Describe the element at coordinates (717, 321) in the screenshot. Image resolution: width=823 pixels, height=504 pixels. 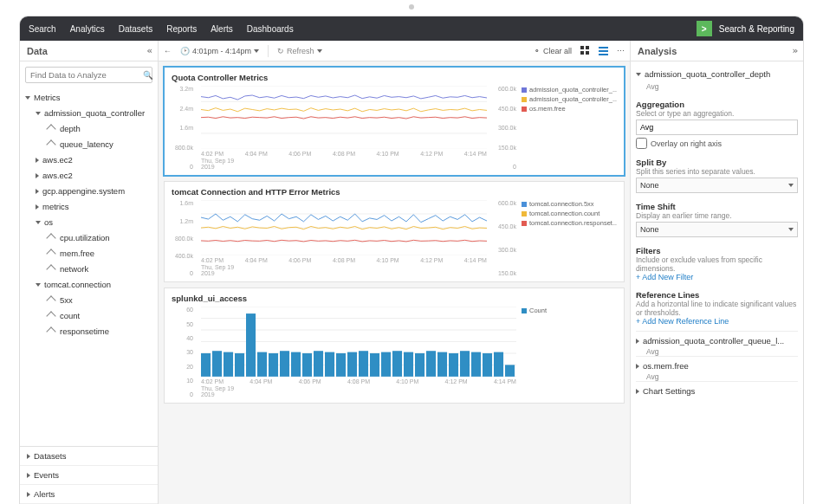
I see `add-refline-link: + Add New Reference Line` at that location.